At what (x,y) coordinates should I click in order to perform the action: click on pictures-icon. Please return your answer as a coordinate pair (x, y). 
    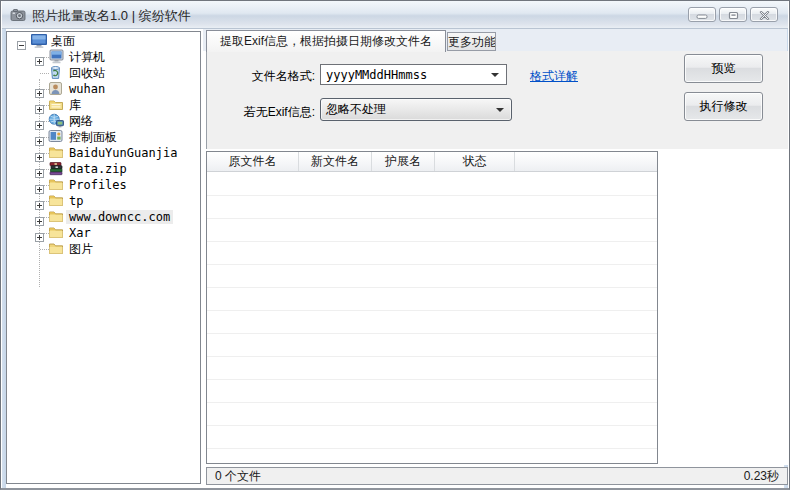
    Looking at the image, I should click on (56, 248).